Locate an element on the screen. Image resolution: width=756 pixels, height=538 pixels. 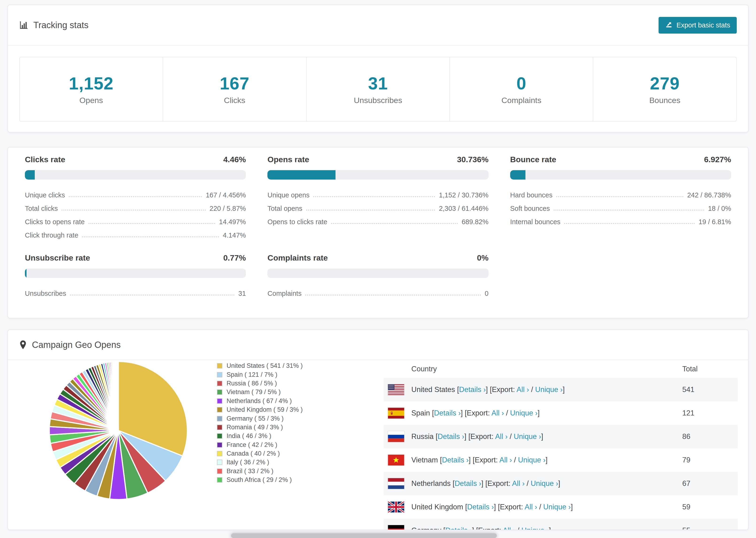
rate-stat-line: Unique clicks 167 / 4.456% is located at coordinates (135, 192).